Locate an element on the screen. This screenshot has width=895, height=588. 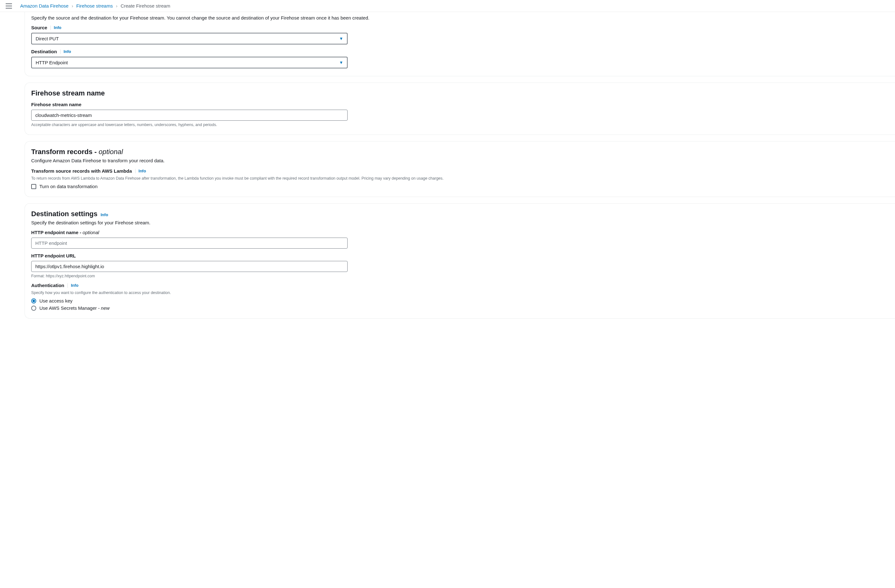
field-endpoint-name: HTTP endpoint name - optional is located at coordinates (457, 239).